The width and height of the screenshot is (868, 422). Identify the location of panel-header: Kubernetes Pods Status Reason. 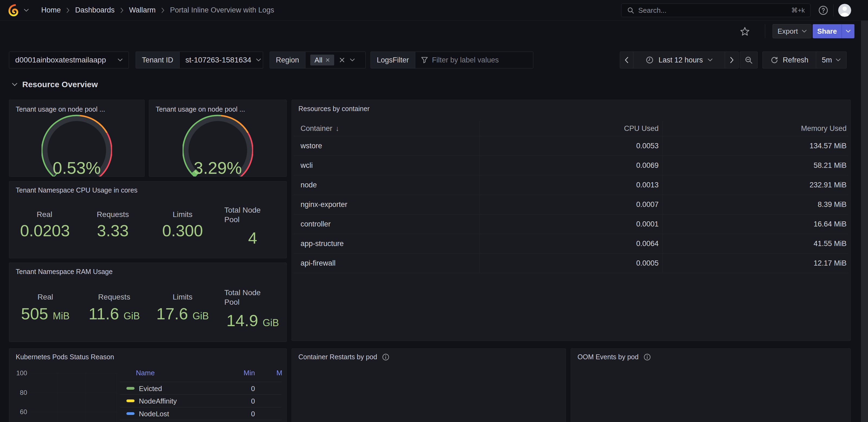
(148, 355).